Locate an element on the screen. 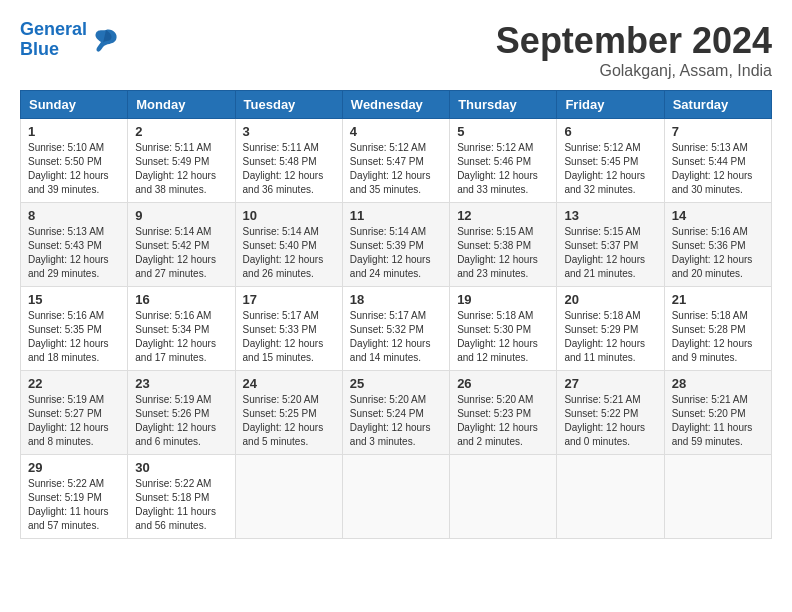  calendar-cell: 21Sunrise: 5:18 AM Sunset: 5:28 PM Dayli… is located at coordinates (718, 329).